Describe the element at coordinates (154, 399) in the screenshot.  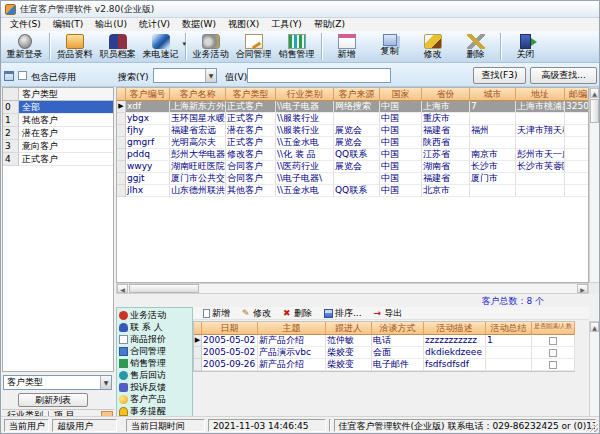
I see `nav-item: 客户产品` at that location.